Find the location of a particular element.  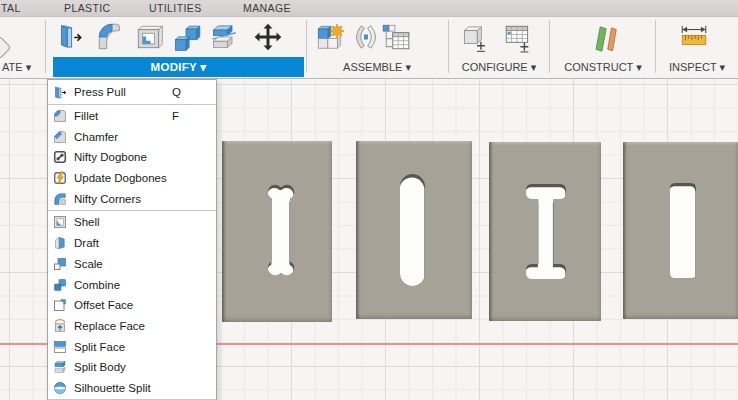

draft-icon is located at coordinates (60, 243).